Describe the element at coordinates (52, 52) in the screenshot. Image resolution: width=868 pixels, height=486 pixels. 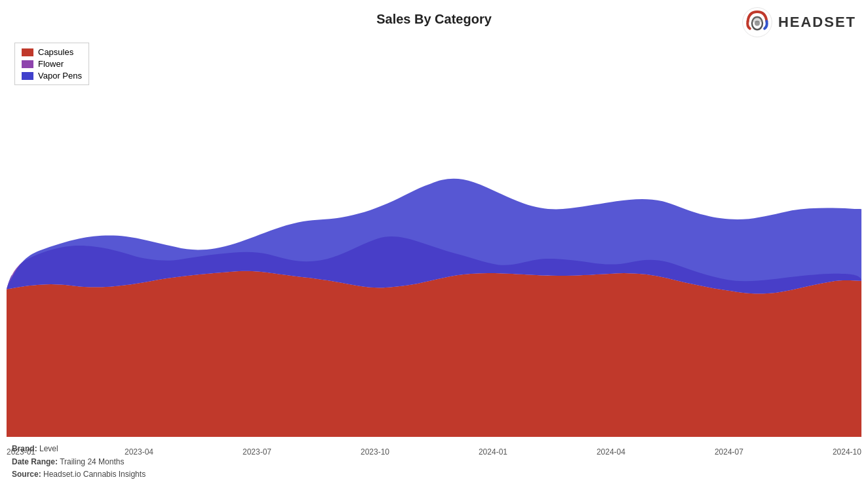
I see `legend-item-capsules: Capsules` at that location.